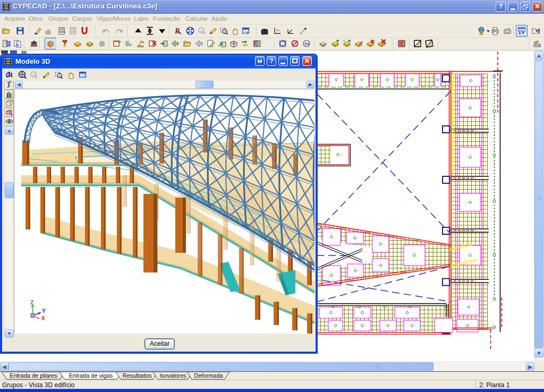  What do you see at coordinates (137, 376) in the screenshot?
I see `svg-text: Resultados` at bounding box center [137, 376].